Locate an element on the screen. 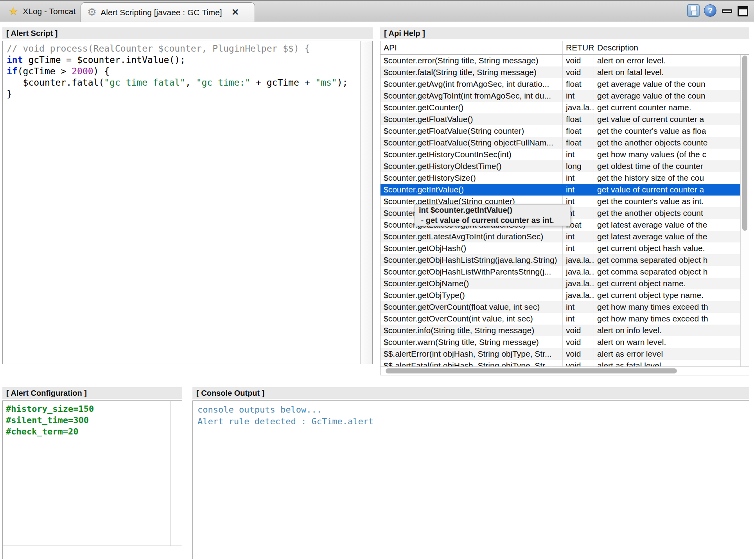 The height and width of the screenshot is (560, 754). api-cell-api: $counter.getHistorySize() is located at coordinates (472, 178).